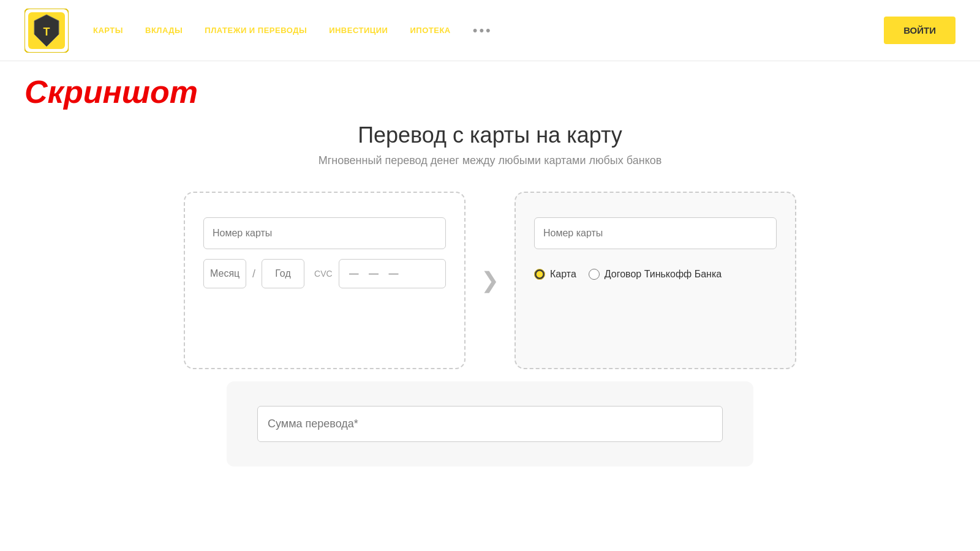 The height and width of the screenshot is (551, 980). I want to click on nav-item-mortgage: ИПОТЕКА, so click(430, 31).